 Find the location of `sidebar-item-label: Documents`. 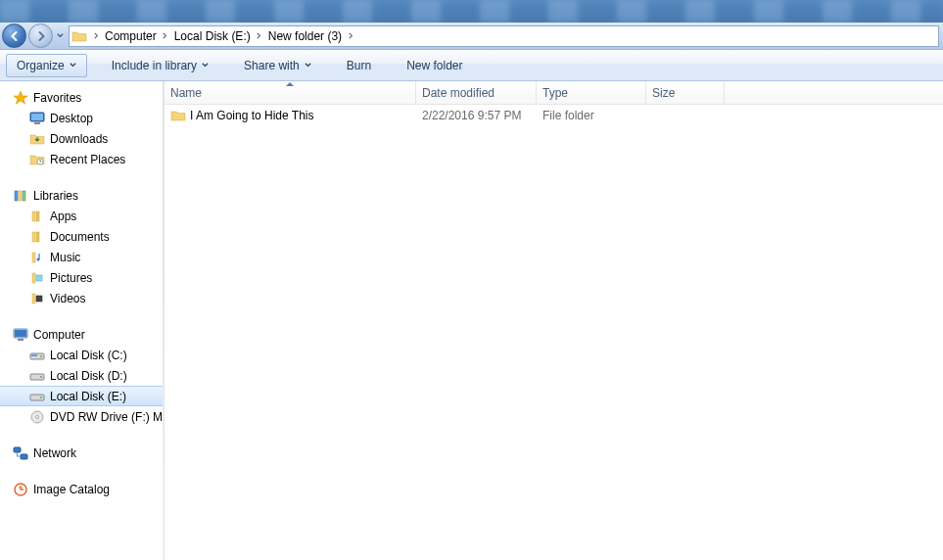

sidebar-item-label: Documents is located at coordinates (80, 237).